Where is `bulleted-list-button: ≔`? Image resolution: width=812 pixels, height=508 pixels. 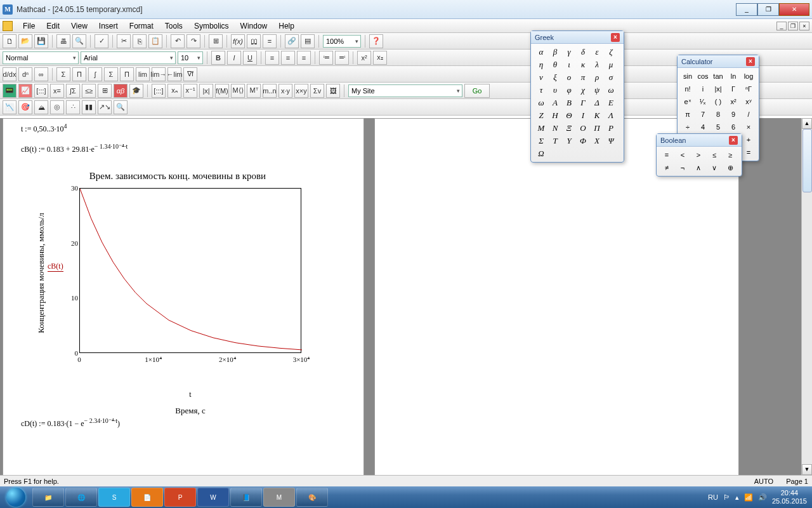
bulleted-list-button: ≔ is located at coordinates (326, 58).